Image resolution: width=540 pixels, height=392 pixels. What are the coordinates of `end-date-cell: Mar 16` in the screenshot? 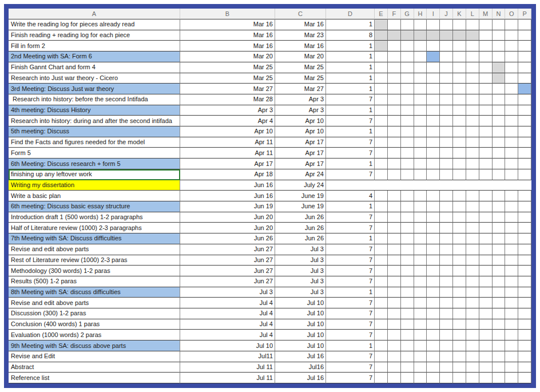 It's located at (301, 46).